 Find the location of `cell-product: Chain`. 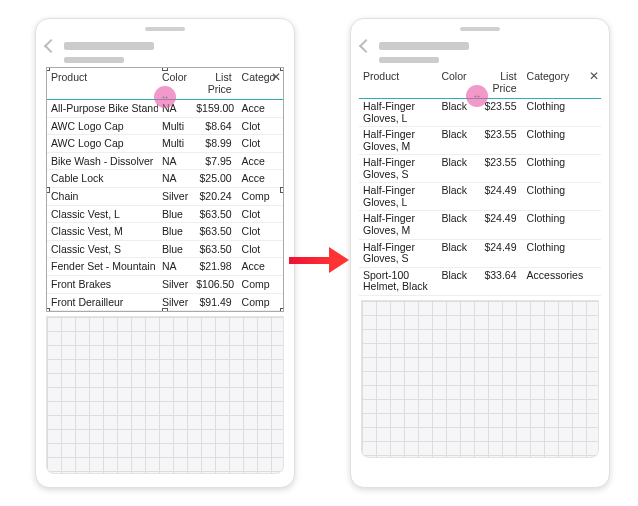

cell-product: Chain is located at coordinates (102, 197).